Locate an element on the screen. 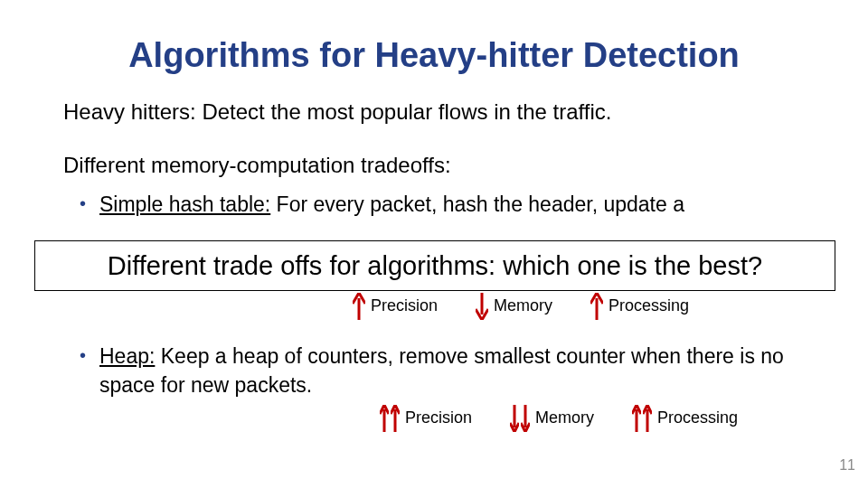 The height and width of the screenshot is (488, 868). bullet-text: Heap: Keep a heap of counters, remove sm… is located at coordinates (441, 371).